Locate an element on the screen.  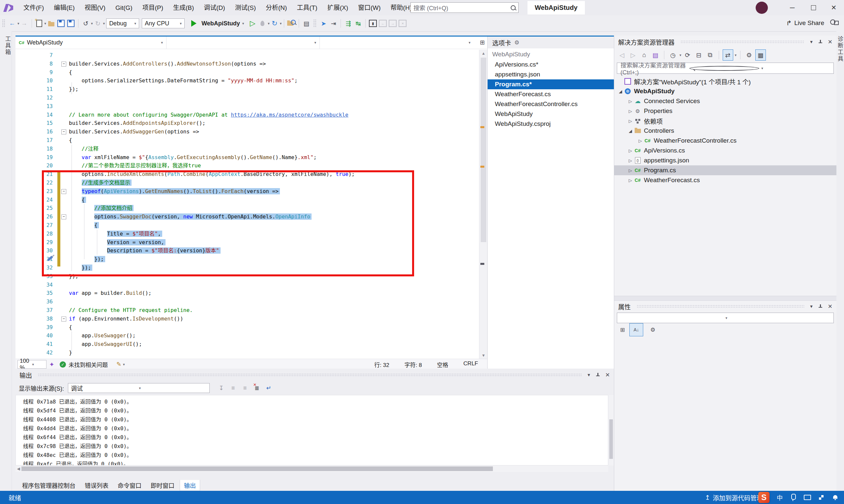
tab-item: ApiVersions.cs* is located at coordinates (551, 65).